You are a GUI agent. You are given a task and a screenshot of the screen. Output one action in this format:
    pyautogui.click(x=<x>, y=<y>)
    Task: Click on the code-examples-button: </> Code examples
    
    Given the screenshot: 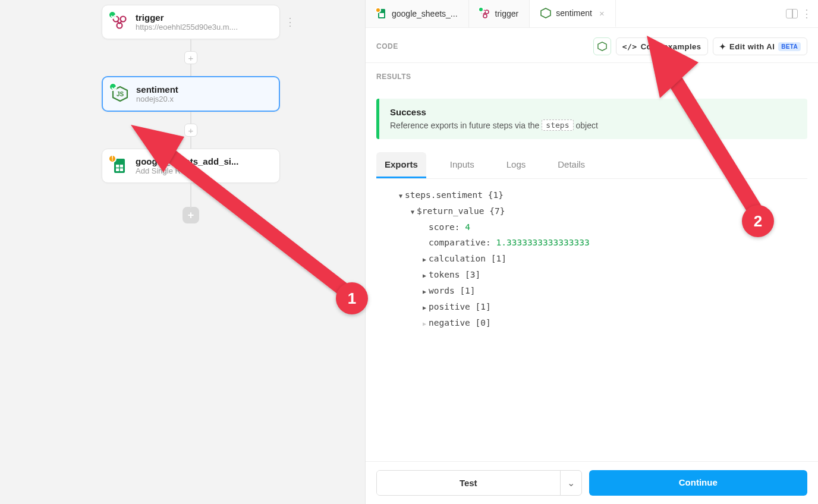 What is the action you would take?
    pyautogui.click(x=662, y=46)
    